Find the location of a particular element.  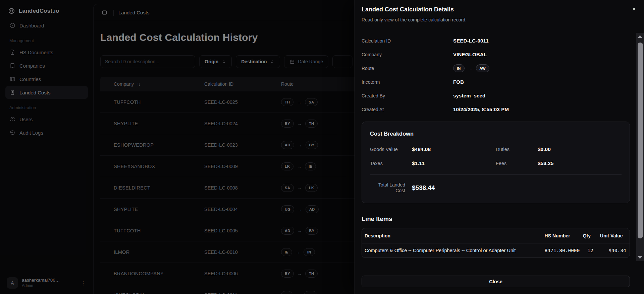

panel-title: Landed Cost Calculation Details is located at coordinates (499, 9).